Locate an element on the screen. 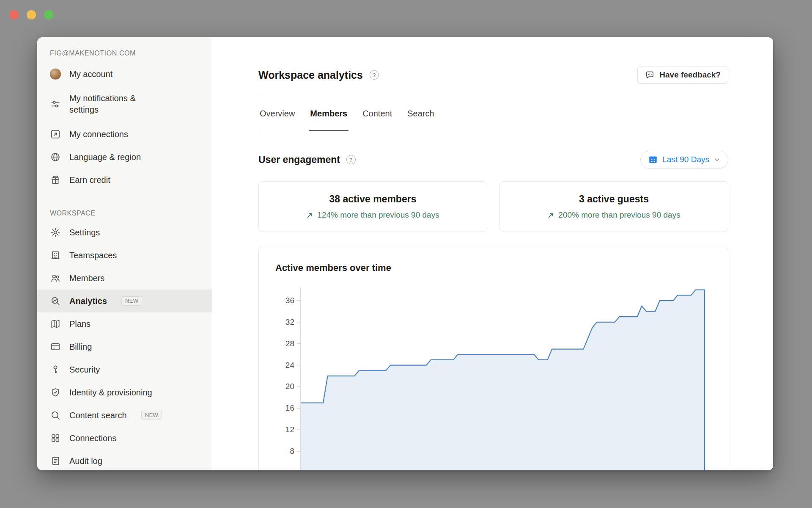 This screenshot has height=508, width=812. sidebar-item-identity-provisioning: Identity & provisioning is located at coordinates (124, 392).